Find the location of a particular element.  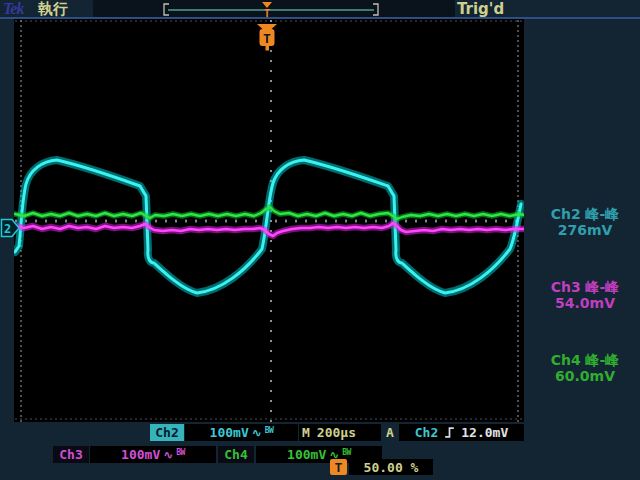

measurement-value: 60.0mV is located at coordinates (585, 376).